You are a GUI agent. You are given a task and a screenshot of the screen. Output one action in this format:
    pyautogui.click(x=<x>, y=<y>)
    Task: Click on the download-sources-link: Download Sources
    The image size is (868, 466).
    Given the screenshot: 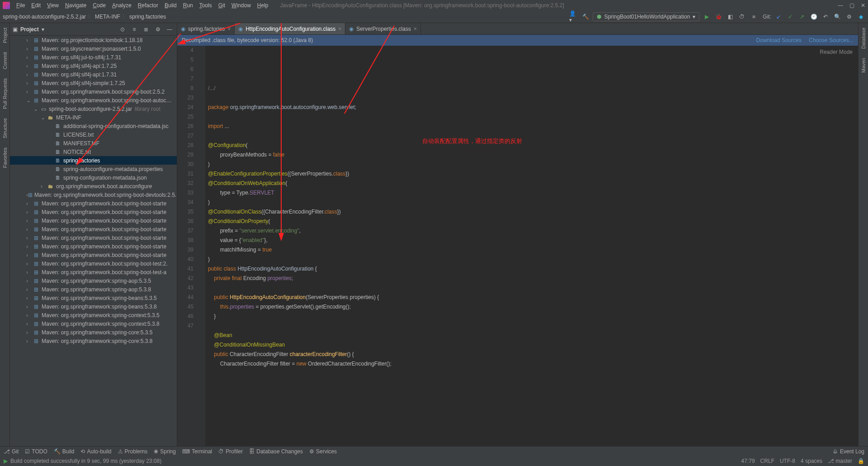 What is the action you would take?
    pyautogui.click(x=779, y=40)
    